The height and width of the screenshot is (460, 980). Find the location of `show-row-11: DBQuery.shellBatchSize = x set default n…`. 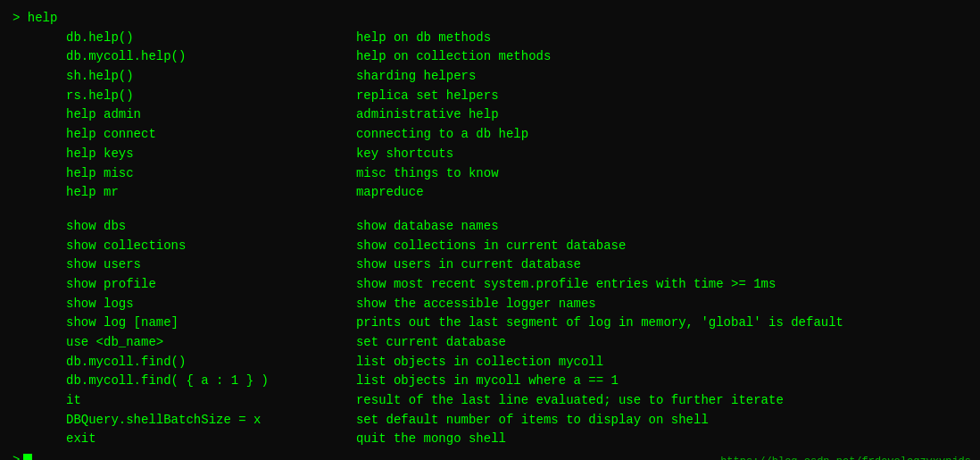

show-row-11: DBQuery.shellBatchSize = x set default n… is located at coordinates (490, 421).